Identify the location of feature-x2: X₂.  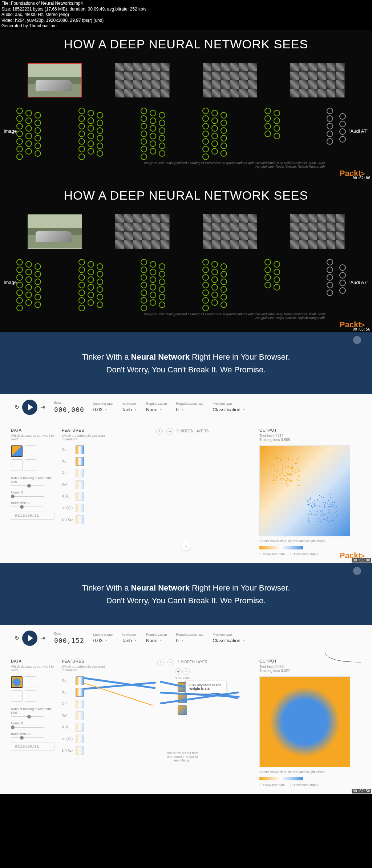
(84, 461).